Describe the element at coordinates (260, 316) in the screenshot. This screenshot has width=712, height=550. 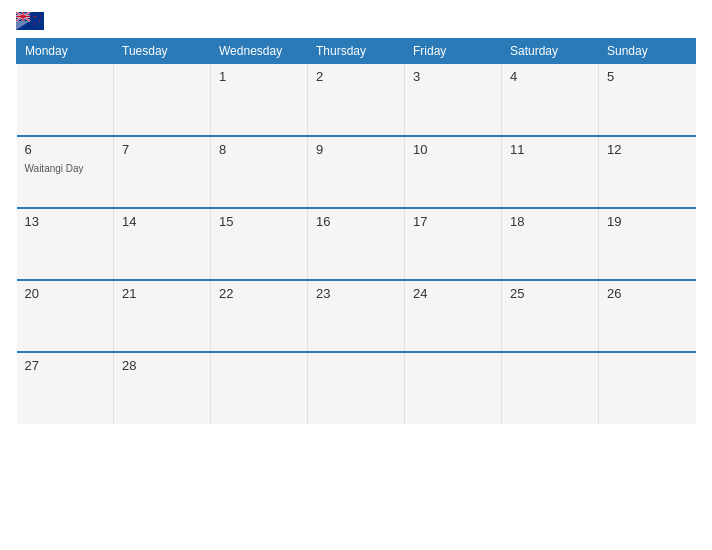
I see `calendar-cell: 22` at that location.